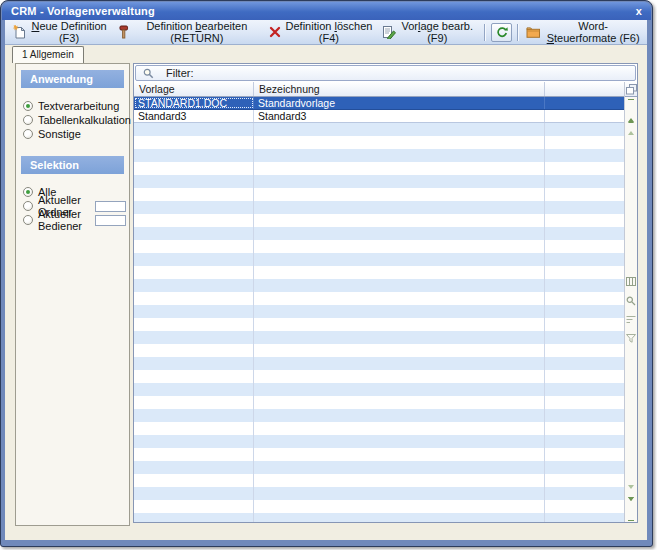 Image resolution: width=657 pixels, height=550 pixels. I want to click on ordner-input, so click(110, 206).